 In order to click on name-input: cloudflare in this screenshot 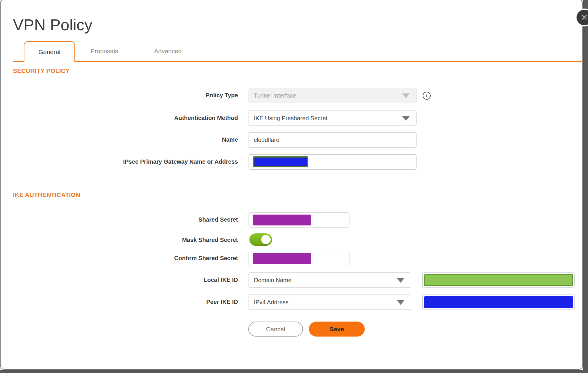, I will do `click(332, 140)`.